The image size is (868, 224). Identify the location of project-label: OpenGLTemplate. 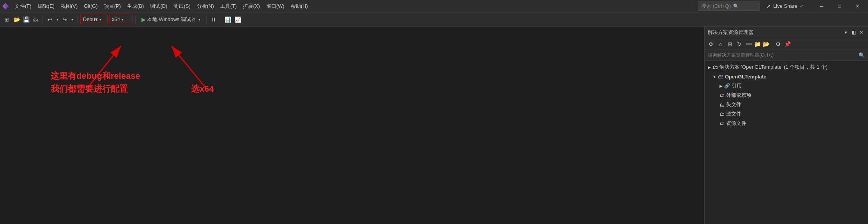
(746, 76).